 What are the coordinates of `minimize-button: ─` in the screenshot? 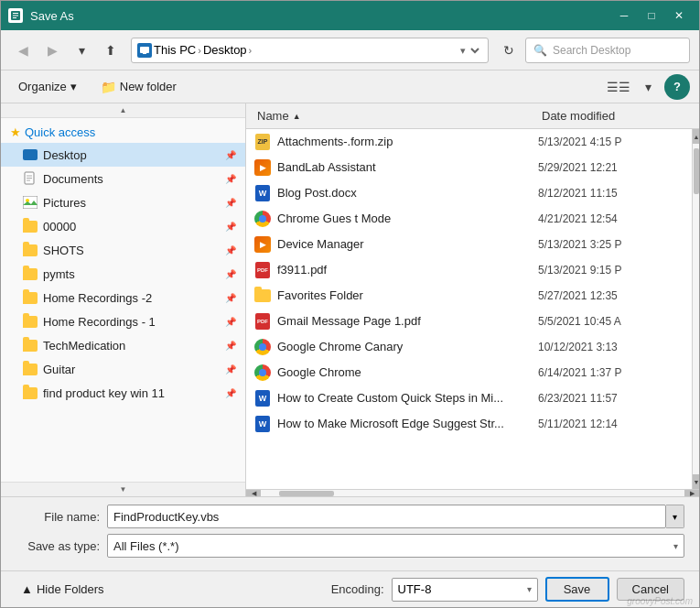 It's located at (624, 16).